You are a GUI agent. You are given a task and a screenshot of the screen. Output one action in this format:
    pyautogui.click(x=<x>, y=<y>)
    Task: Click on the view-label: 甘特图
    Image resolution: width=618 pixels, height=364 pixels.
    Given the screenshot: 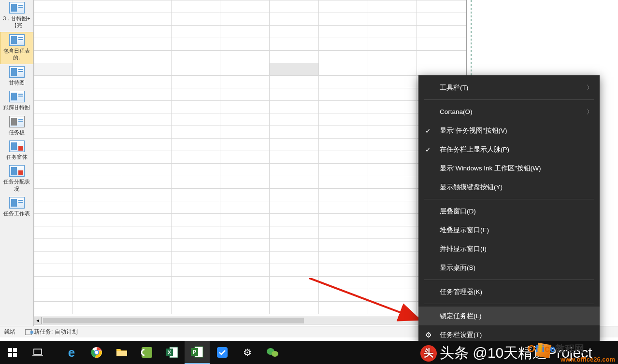 What is the action you would take?
    pyautogui.click(x=16, y=83)
    